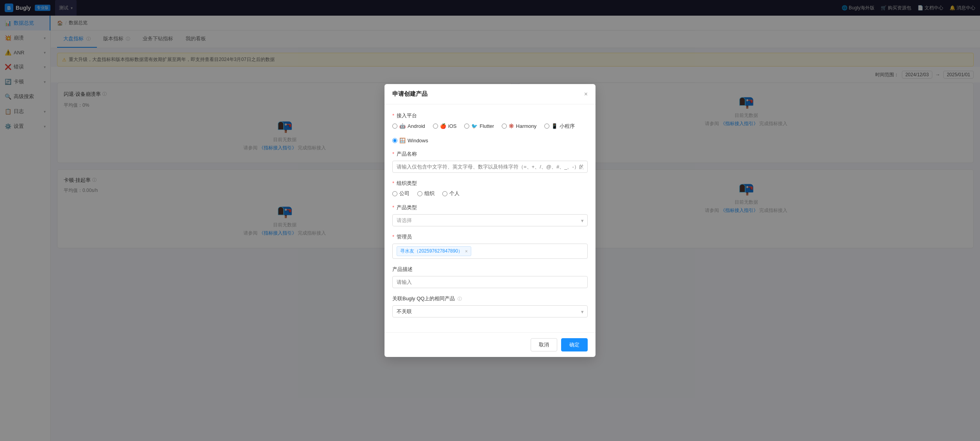 The width and height of the screenshot is (980, 441). What do you see at coordinates (402, 141) in the screenshot?
I see `windows-icon: 🪟` at bounding box center [402, 141].